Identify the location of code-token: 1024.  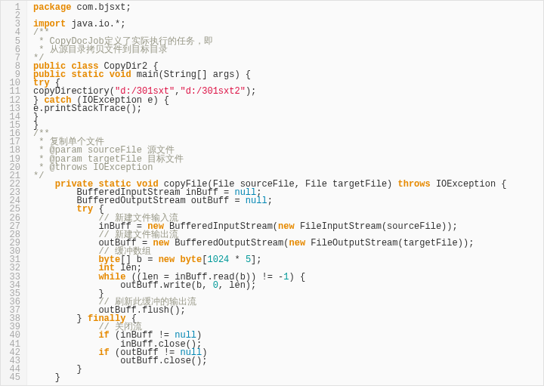
(218, 260).